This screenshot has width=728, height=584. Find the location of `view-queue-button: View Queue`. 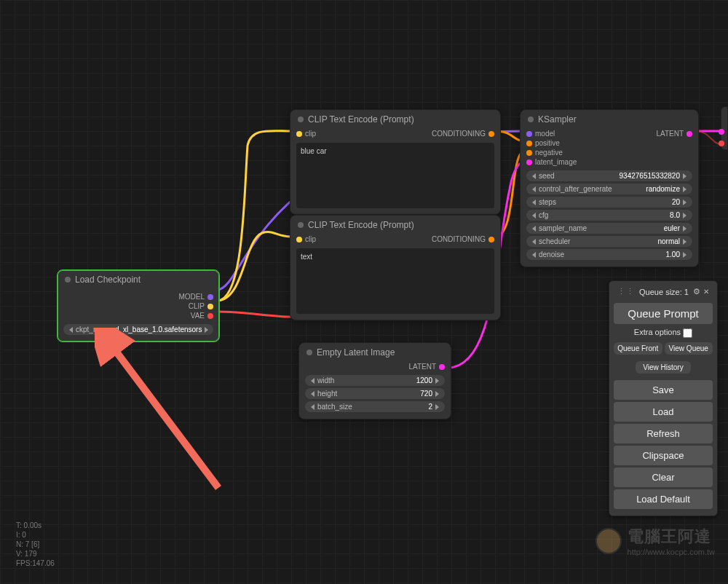

view-queue-button: View Queue is located at coordinates (689, 348).